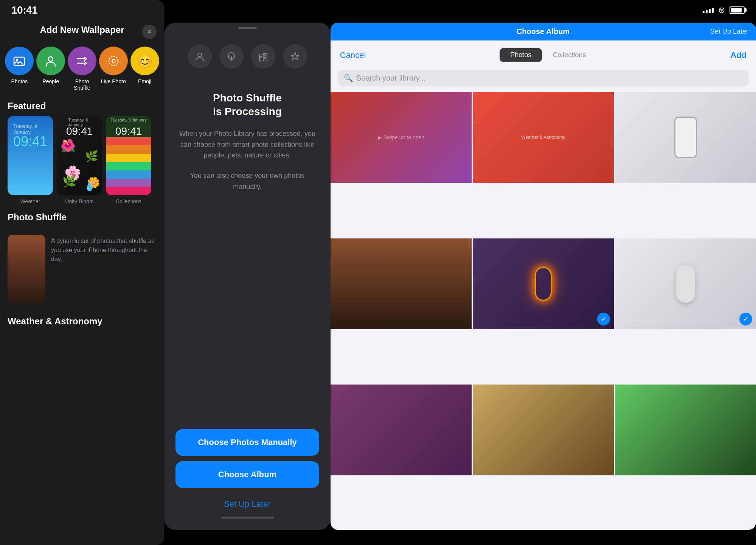  What do you see at coordinates (738, 55) in the screenshot?
I see `add-button: Add` at bounding box center [738, 55].